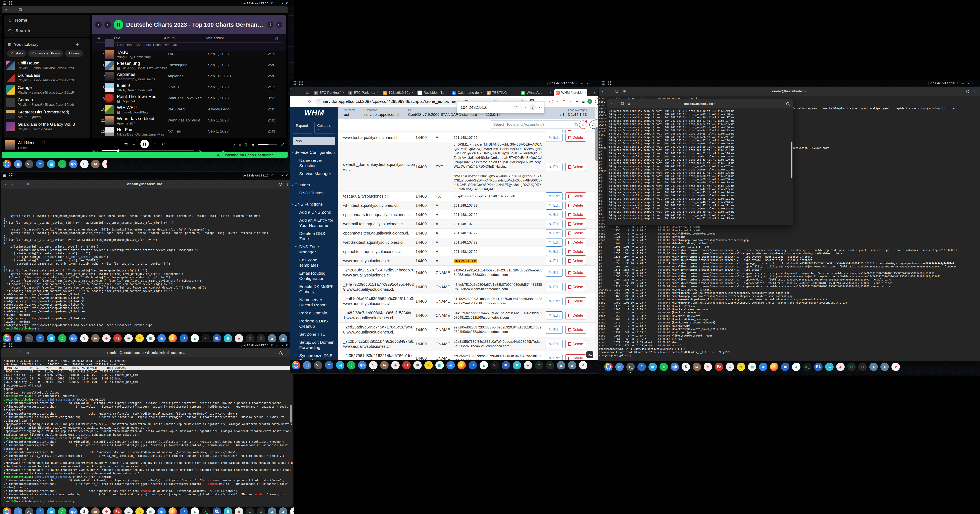  What do you see at coordinates (147, 184) in the screenshot?
I see `terminal-titlebar: ×–❏⊞ onebit@bastelbude: ~ ⋮` at bounding box center [147, 184].